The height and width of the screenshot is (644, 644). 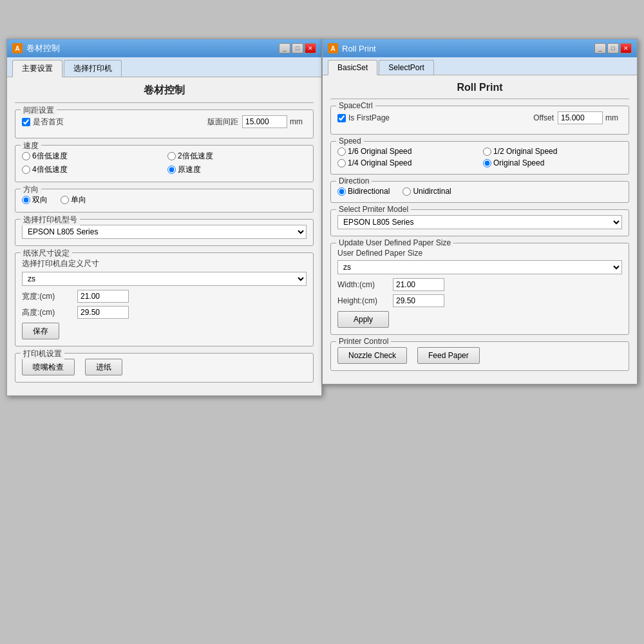 What do you see at coordinates (164, 264) in the screenshot?
I see `left-paper-sublabel: 选择打印机自定义尺寸` at bounding box center [164, 264].